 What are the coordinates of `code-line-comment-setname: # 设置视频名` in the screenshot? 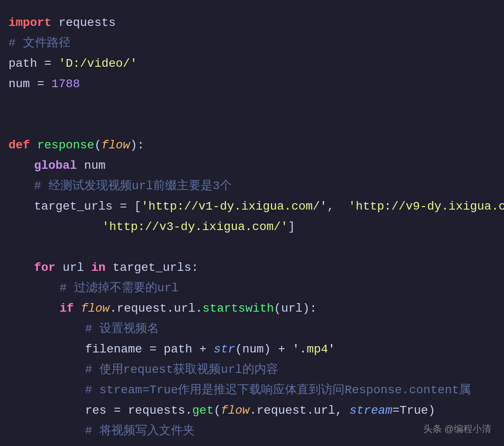 It's located at (252, 329).